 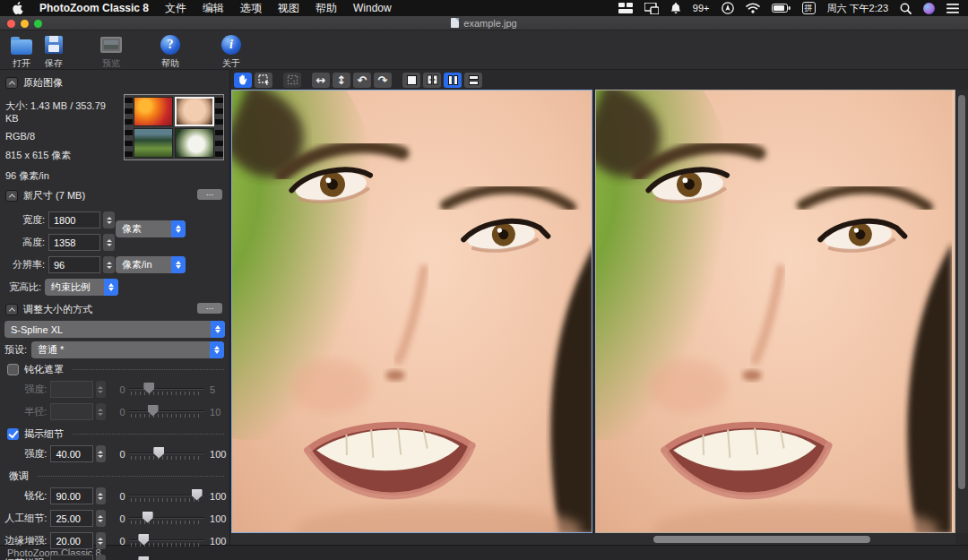 I want to click on rotate-cw-button: ↷, so click(x=383, y=81).